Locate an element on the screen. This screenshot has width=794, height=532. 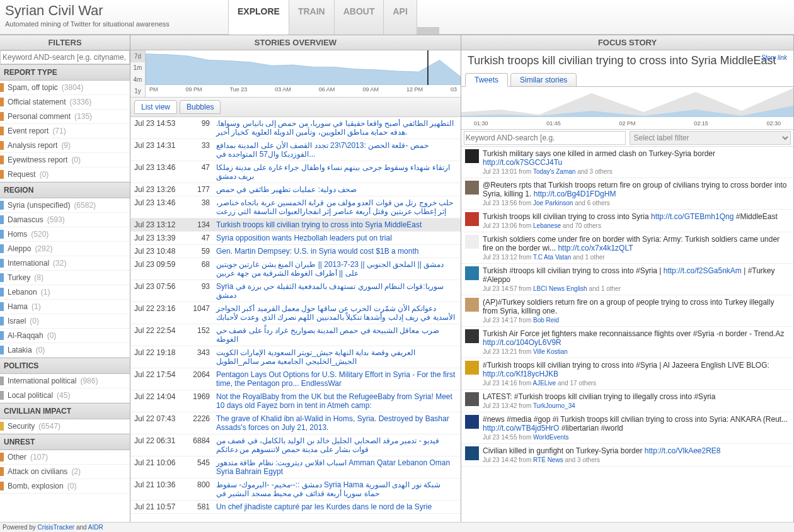
tweet-link: http://t.co/f2SGa5nkAm is located at coordinates (703, 271).